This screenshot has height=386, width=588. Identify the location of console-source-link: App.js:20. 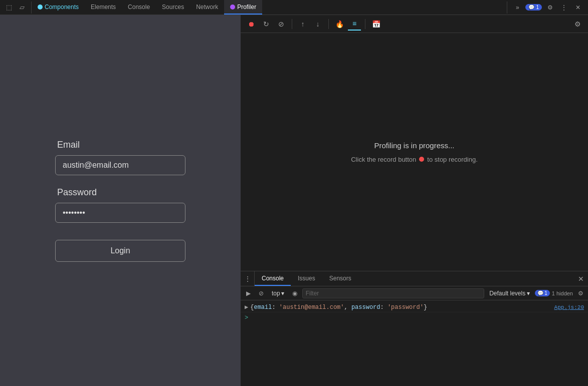
(569, 307).